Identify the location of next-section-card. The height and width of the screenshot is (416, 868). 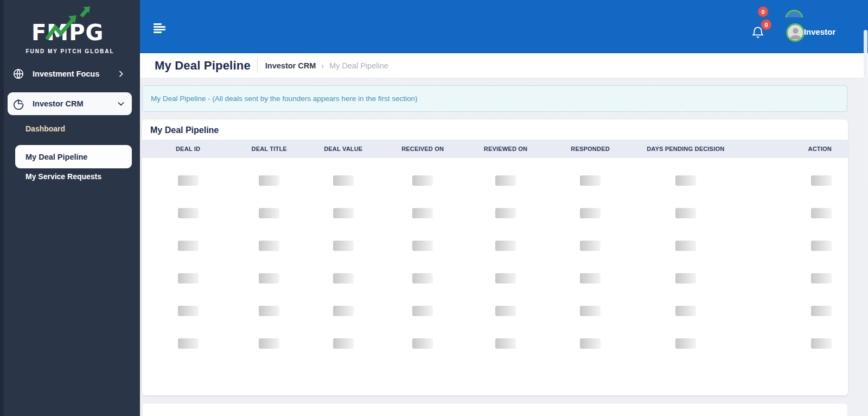
(495, 409).